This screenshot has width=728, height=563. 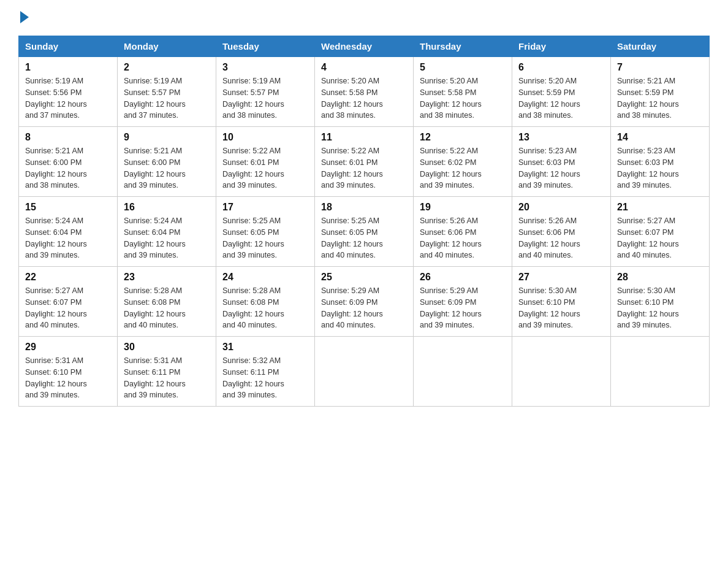 I want to click on logo-bottom, so click(x=23, y=18).